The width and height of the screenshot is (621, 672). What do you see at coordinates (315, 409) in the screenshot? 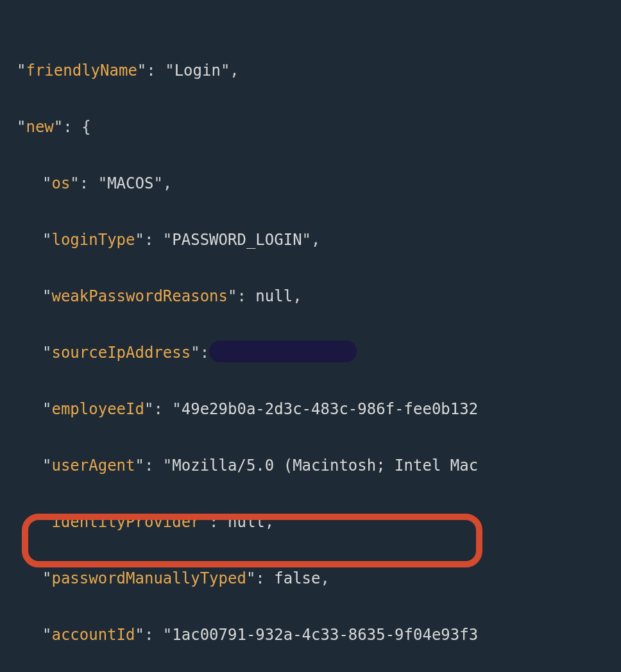
I see `line-employeeid: "employeeId": "49e29b0a-2d3c-483c-986f-f…` at bounding box center [315, 409].